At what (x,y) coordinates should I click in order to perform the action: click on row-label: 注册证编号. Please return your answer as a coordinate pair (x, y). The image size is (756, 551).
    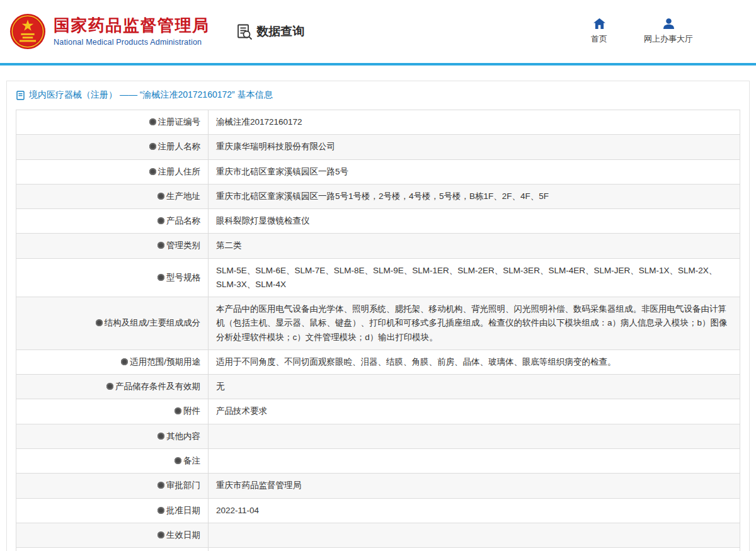
    Looking at the image, I should click on (180, 122).